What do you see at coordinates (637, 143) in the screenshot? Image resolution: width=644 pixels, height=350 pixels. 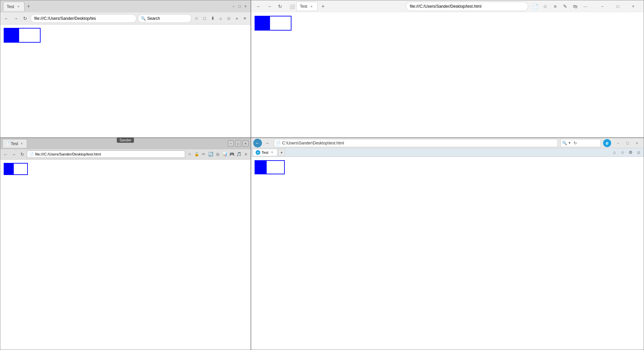 I see `ie-close-button: ×` at bounding box center [637, 143].